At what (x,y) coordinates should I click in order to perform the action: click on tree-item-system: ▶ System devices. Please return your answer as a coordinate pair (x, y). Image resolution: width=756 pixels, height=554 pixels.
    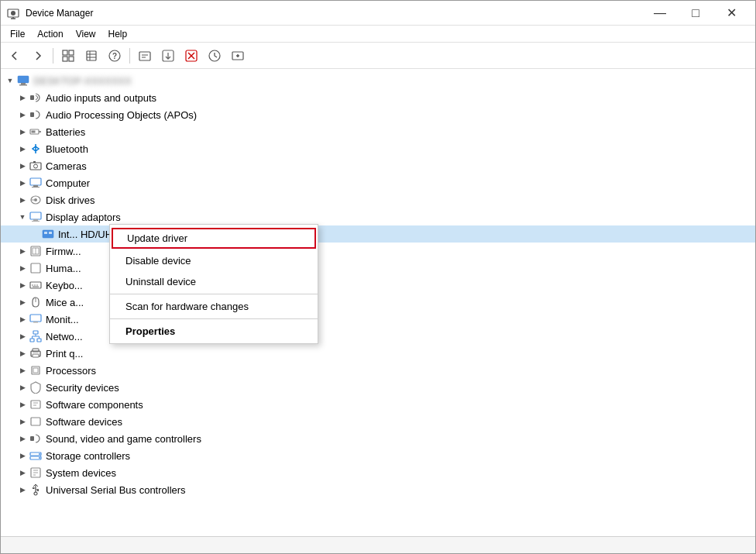
    Looking at the image, I should click on (378, 473).